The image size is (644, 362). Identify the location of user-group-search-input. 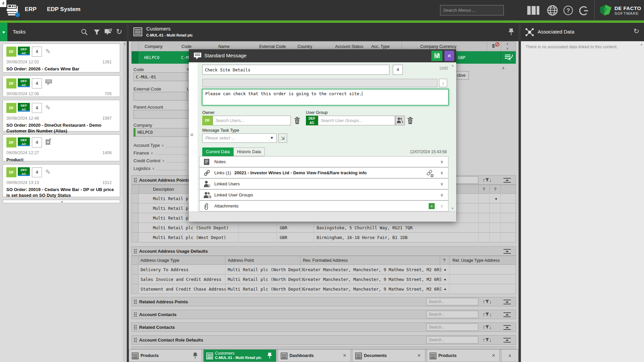
(357, 121).